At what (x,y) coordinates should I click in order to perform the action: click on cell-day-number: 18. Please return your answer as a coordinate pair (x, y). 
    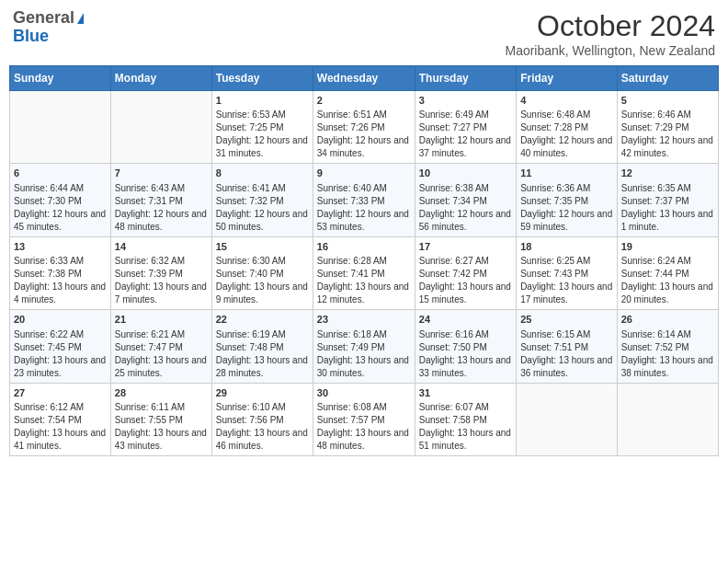
    Looking at the image, I should click on (566, 247).